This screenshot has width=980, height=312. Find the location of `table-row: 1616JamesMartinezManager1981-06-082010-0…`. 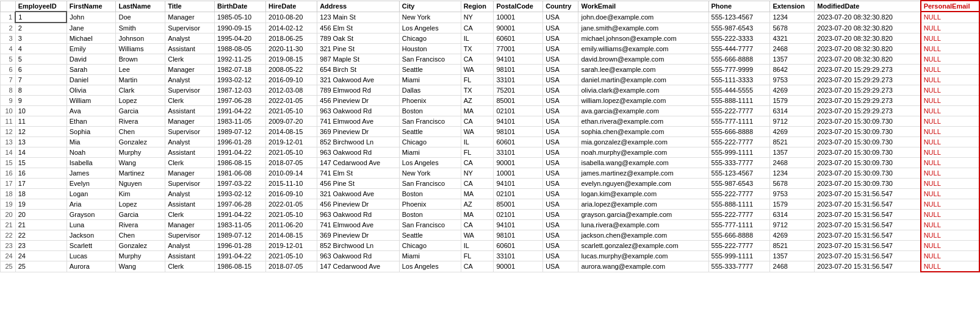

table-row: 1616JamesMartinezManager1981-06-082010-0… is located at coordinates (491, 173).